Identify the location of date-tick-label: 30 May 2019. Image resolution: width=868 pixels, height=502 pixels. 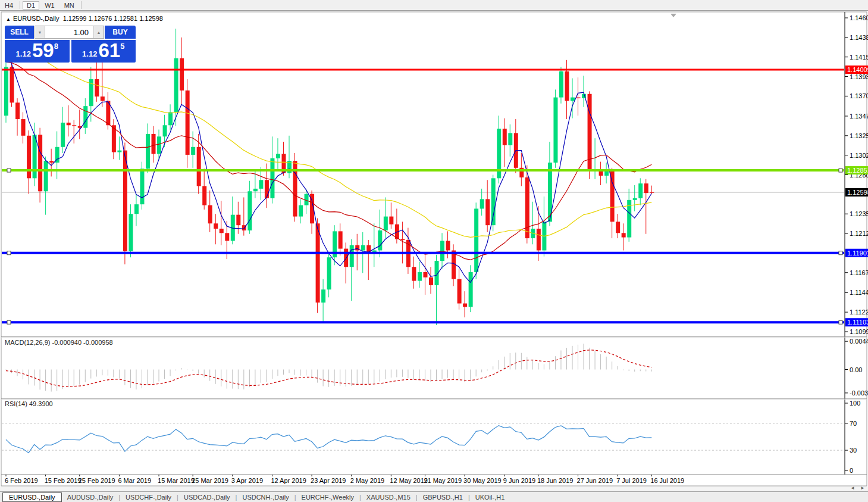
(482, 481).